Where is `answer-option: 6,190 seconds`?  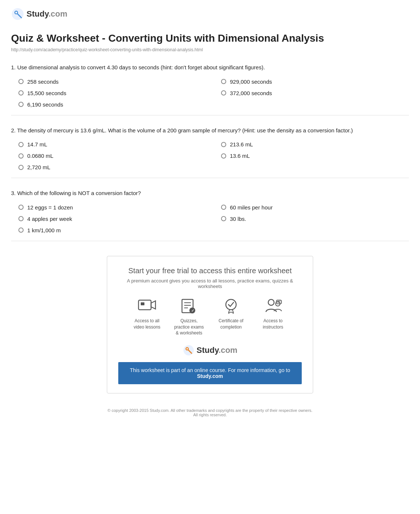 answer-option: 6,190 seconds is located at coordinates (112, 105).